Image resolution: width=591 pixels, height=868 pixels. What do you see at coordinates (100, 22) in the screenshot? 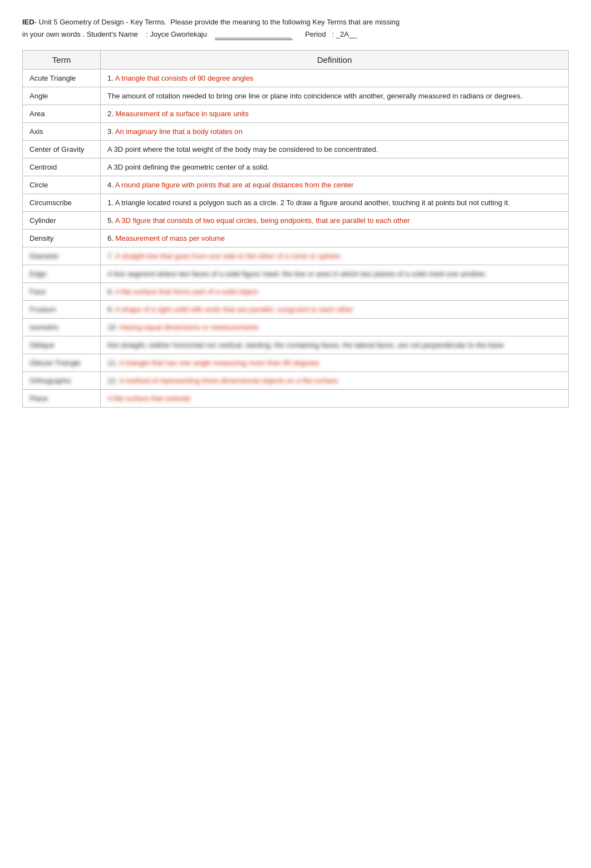
I see `header-subtitle: - Unit 5 Geometry of Design - Key Terms.` at bounding box center [100, 22].